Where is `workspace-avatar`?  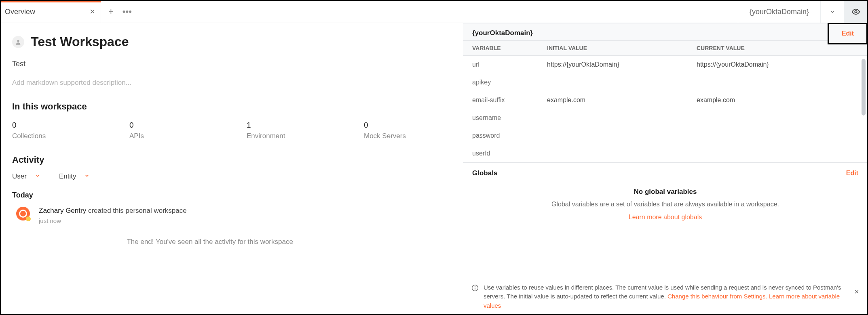 workspace-avatar is located at coordinates (18, 42).